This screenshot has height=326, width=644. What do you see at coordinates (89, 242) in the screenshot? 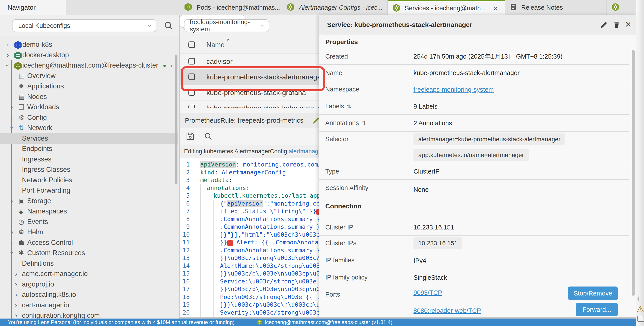
I see `sidebar-item-access-control: ›☗Access Control` at bounding box center [89, 242].